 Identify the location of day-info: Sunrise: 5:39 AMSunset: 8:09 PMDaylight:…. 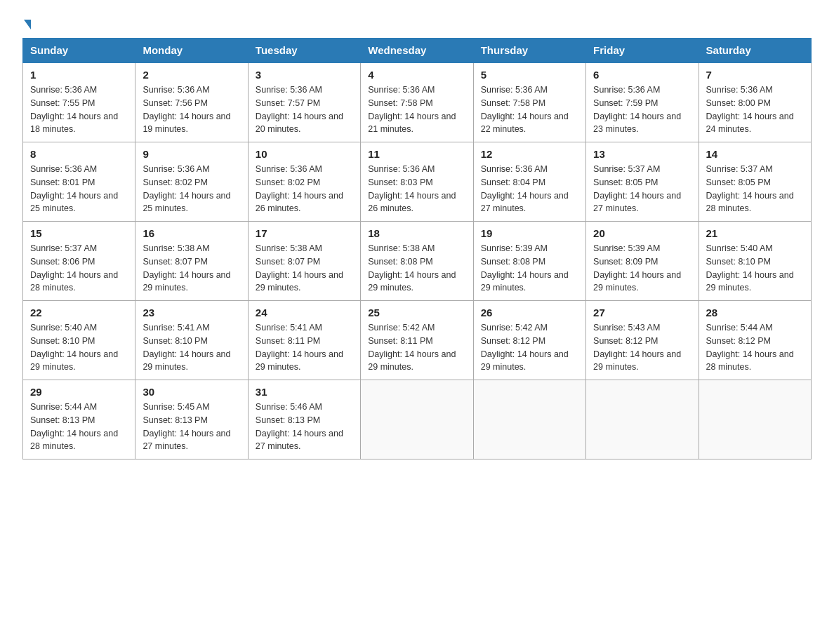
(642, 268).